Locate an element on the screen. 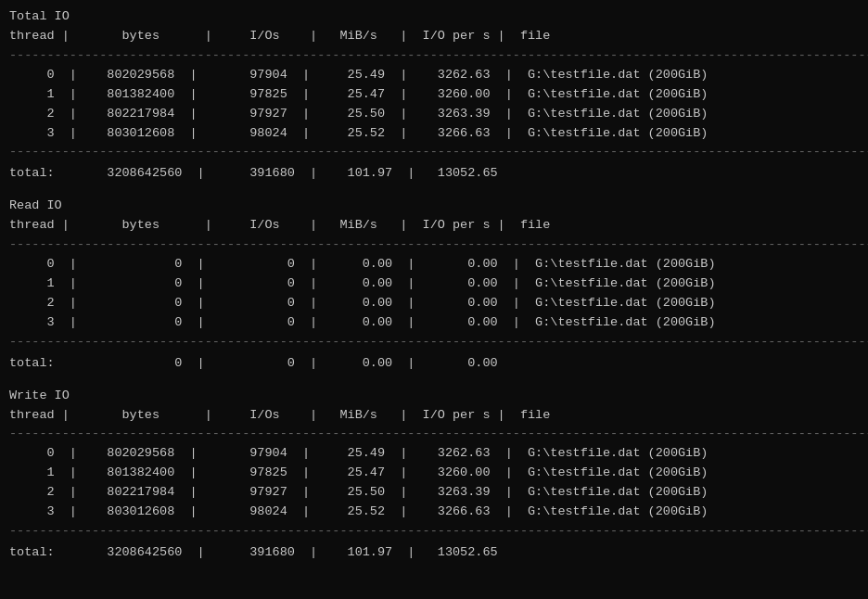 This screenshot has width=868, height=599. data-row-write-io-3: 3 | 803012608 | 98024 | 25.52 | 3266.63 … is located at coordinates (434, 512).